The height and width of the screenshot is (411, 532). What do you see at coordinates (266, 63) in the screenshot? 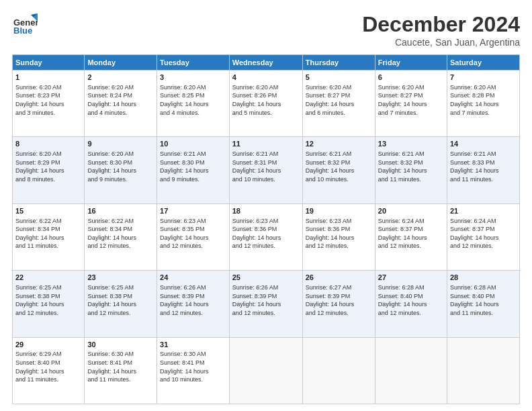
I see `weekday-header: Wednesday` at bounding box center [266, 63].